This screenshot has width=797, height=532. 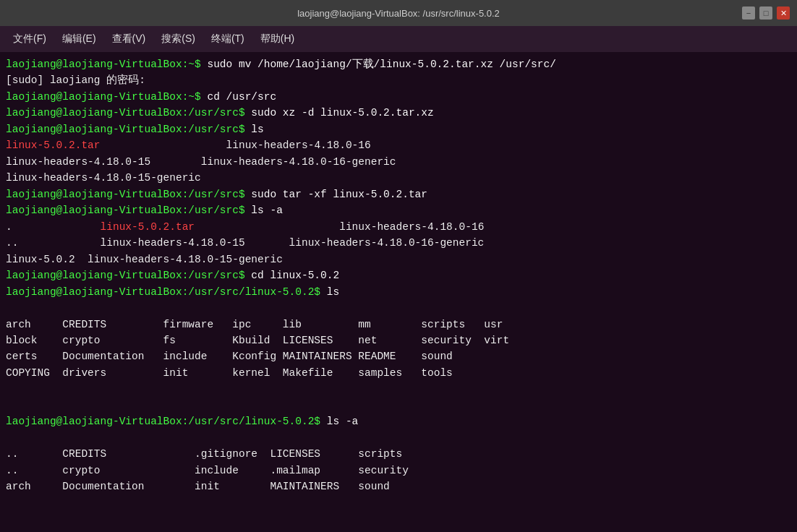 What do you see at coordinates (228, 39) in the screenshot?
I see `menu-item-terminal: 终端(T)` at bounding box center [228, 39].